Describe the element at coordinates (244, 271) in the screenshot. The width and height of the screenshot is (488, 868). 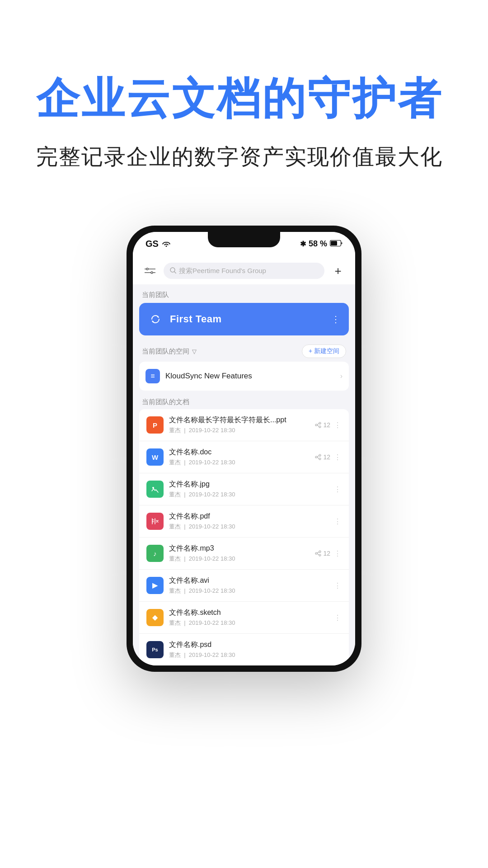
I see `search-bar: 搜索Peertime Found's Group` at that location.